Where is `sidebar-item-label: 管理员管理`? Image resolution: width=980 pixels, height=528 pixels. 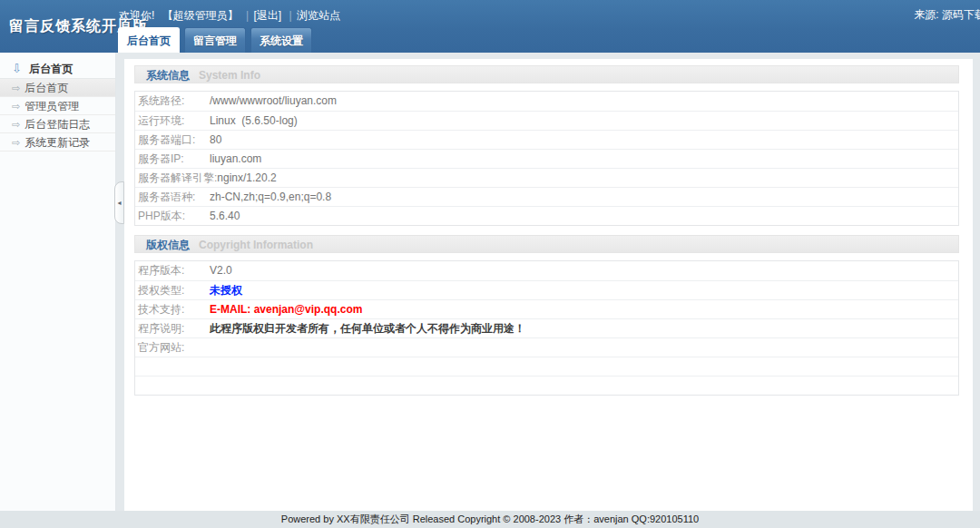 sidebar-item-label: 管理员管理 is located at coordinates (52, 106).